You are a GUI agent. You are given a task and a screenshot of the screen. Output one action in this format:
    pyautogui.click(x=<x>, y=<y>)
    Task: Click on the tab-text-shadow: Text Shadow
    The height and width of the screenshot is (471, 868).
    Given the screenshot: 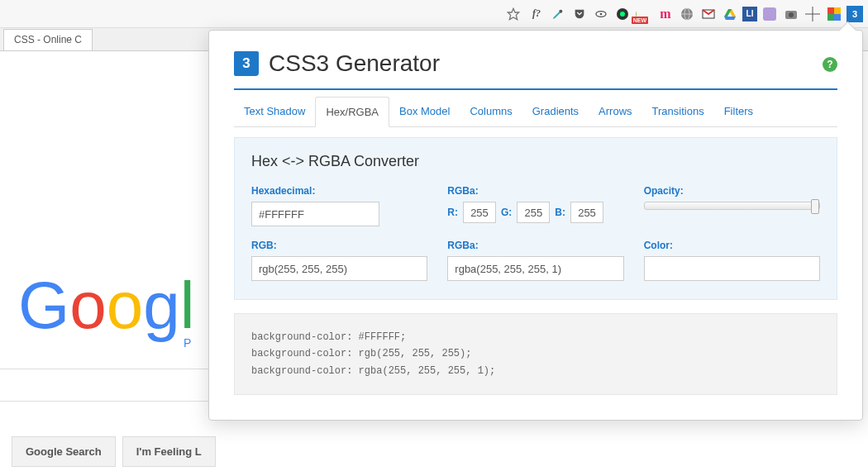 What is the action you would take?
    pyautogui.click(x=274, y=112)
    